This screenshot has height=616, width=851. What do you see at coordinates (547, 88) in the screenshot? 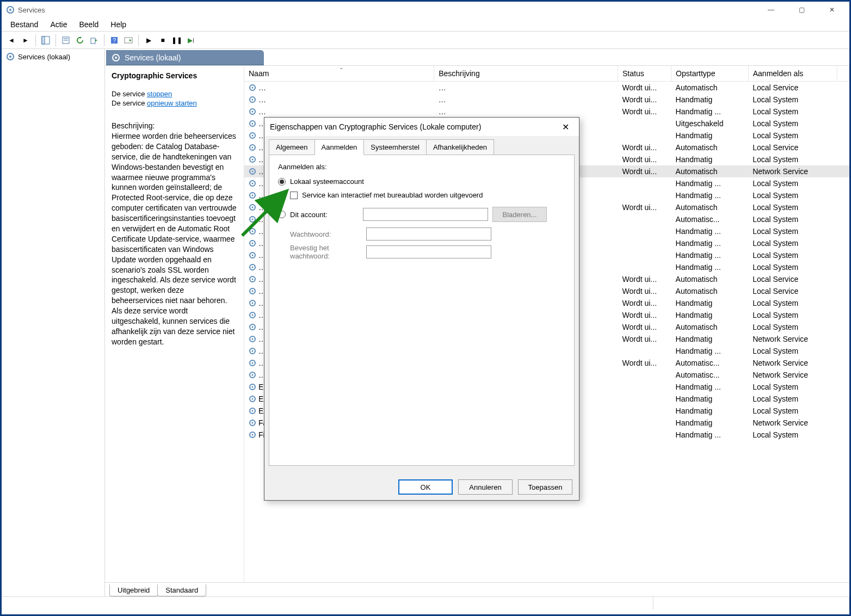
I see `service-row: ……Wordt ui...AutomatischLocal Service` at bounding box center [547, 88].